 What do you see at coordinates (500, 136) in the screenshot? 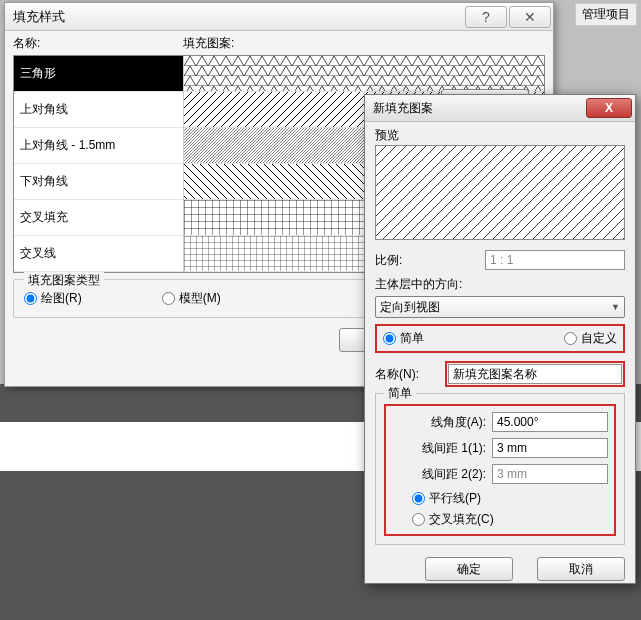
I see `preview-label: 预览` at bounding box center [500, 136].